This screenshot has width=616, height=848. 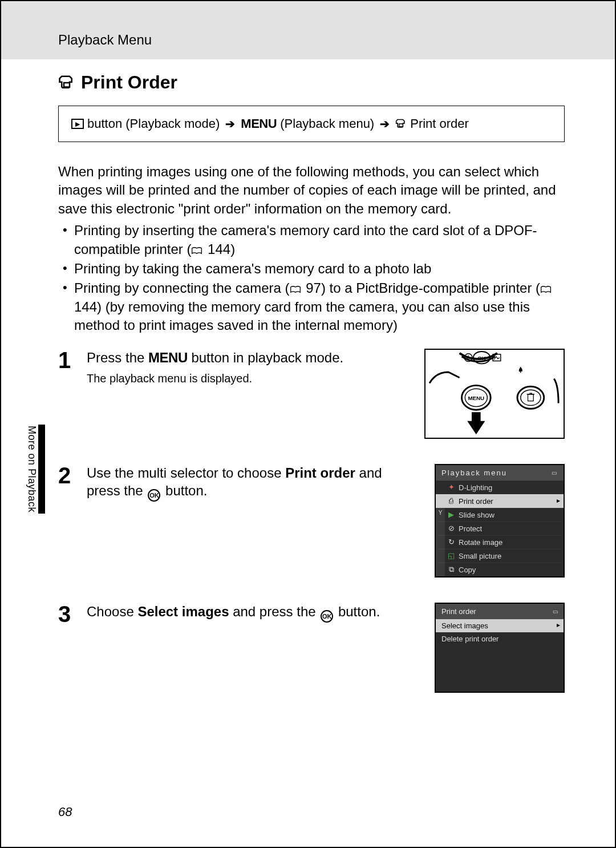 What do you see at coordinates (311, 307) in the screenshot?
I see `bullet-item: Printing by connecting the camera ( 97) …` at bounding box center [311, 307].